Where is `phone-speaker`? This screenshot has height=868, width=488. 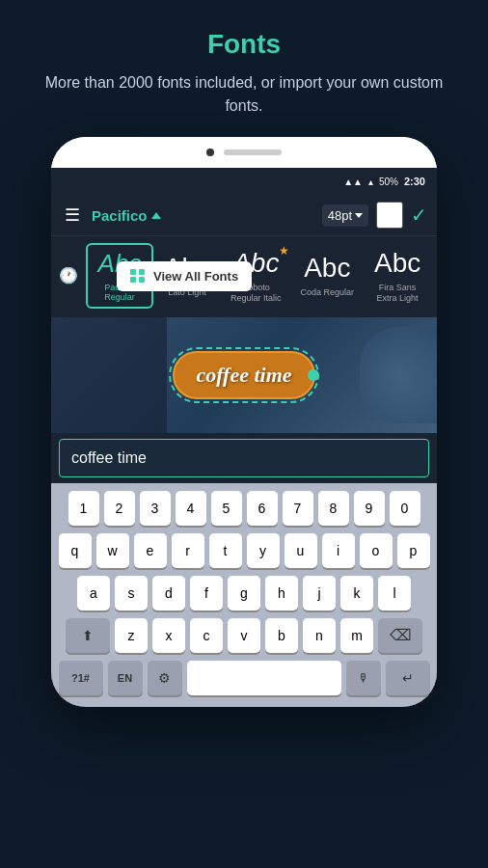 phone-speaker is located at coordinates (253, 152).